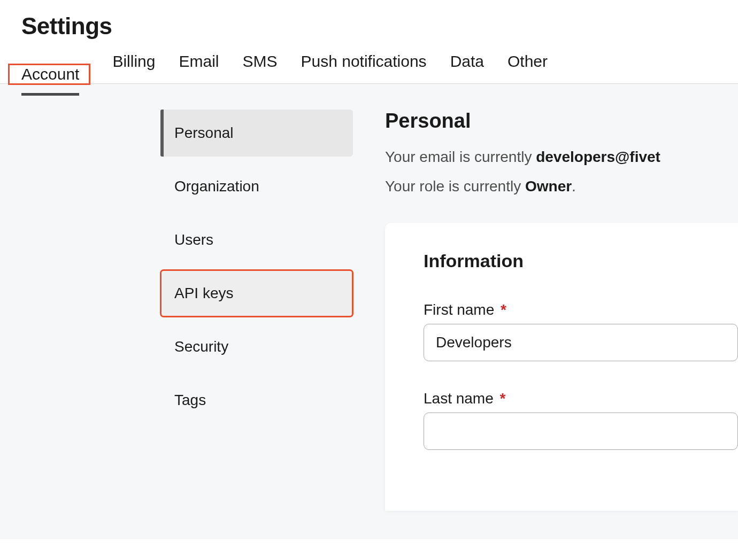 This screenshot has width=738, height=560. I want to click on sidebar-item-organization: Organization, so click(257, 186).